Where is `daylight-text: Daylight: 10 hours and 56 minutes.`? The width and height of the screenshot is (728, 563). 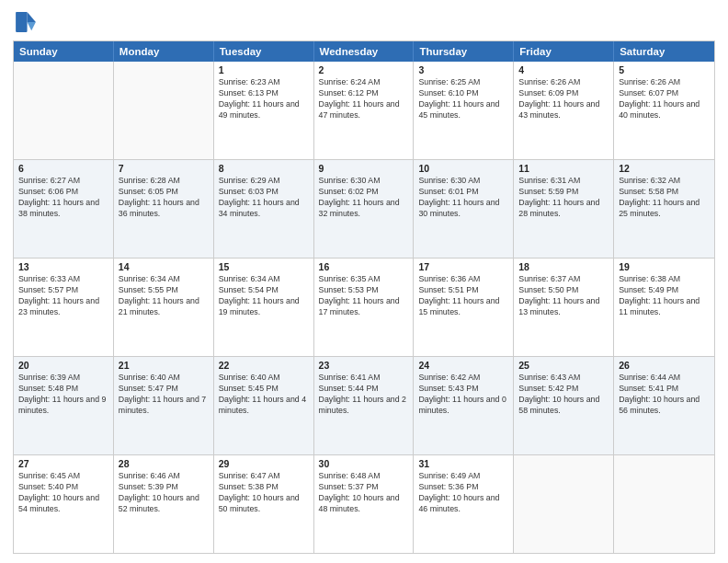
daylight-text: Daylight: 10 hours and 56 minutes. is located at coordinates (664, 406).